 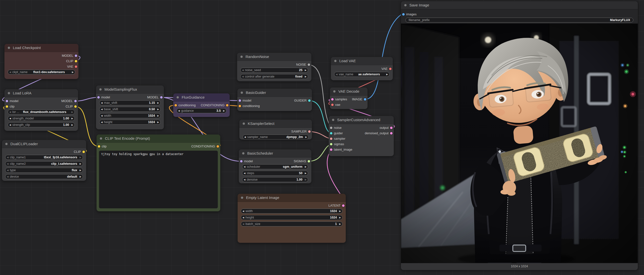 I want to click on widget-width: ◀ width1024 ▶, so click(x=130, y=116).